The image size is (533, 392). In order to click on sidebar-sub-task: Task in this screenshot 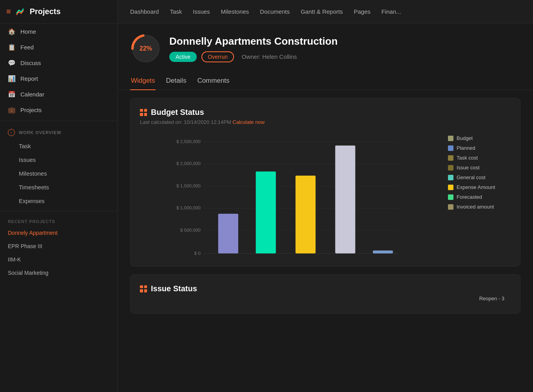, I will do `click(59, 146)`.